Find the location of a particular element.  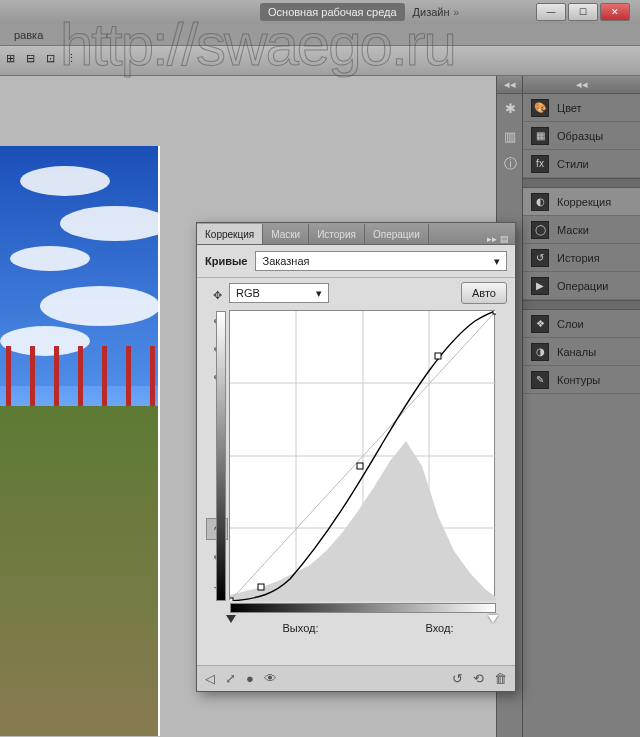

targeted-adjust-icon: ✥ is located at coordinates (217, 295).